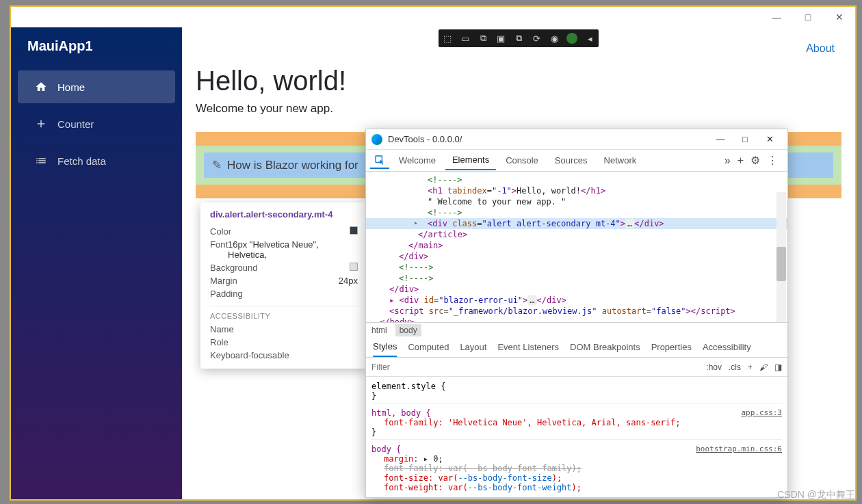 The width and height of the screenshot is (862, 504). What do you see at coordinates (528, 347) in the screenshot?
I see `tab-event-listeners: Event Listeners` at bounding box center [528, 347].